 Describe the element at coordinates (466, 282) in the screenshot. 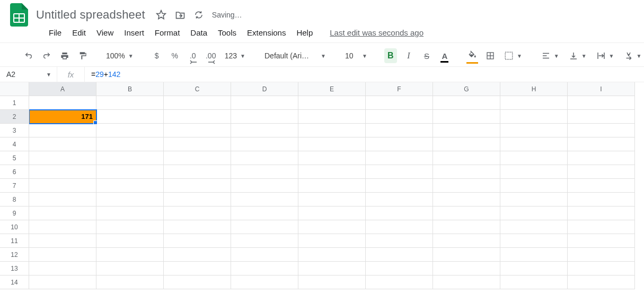

I see `cell-G14` at that location.